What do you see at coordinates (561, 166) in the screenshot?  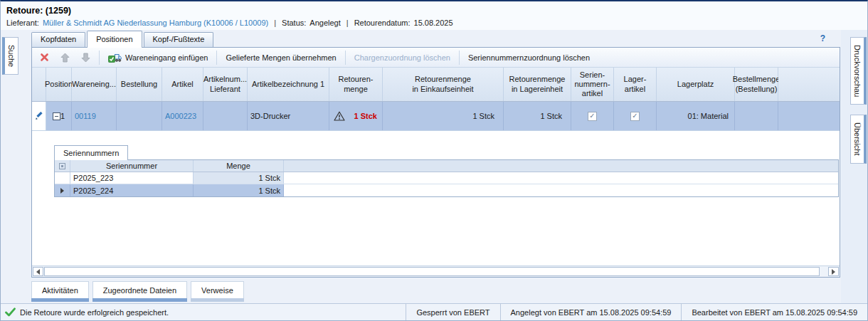 I see `subgrid-header-filler` at bounding box center [561, 166].